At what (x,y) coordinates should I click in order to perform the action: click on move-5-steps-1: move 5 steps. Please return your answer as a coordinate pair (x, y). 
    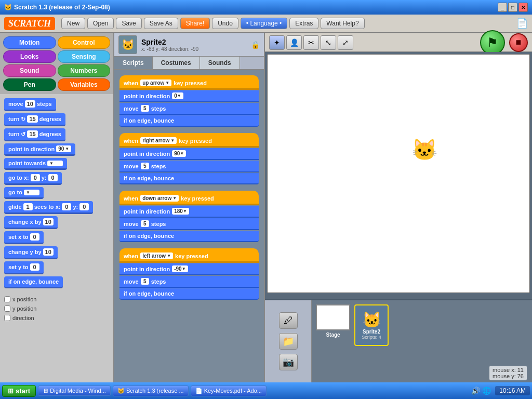
    Looking at the image, I should click on (189, 109).